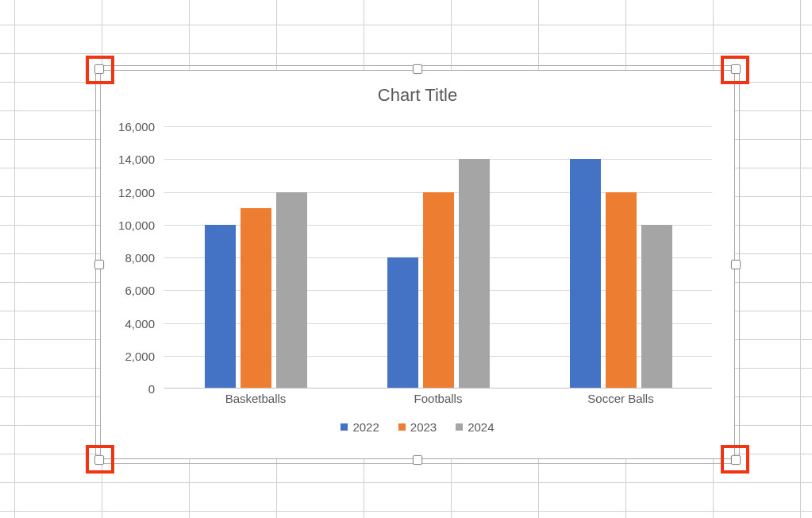  I want to click on legend-item-2024: 2024, so click(475, 427).